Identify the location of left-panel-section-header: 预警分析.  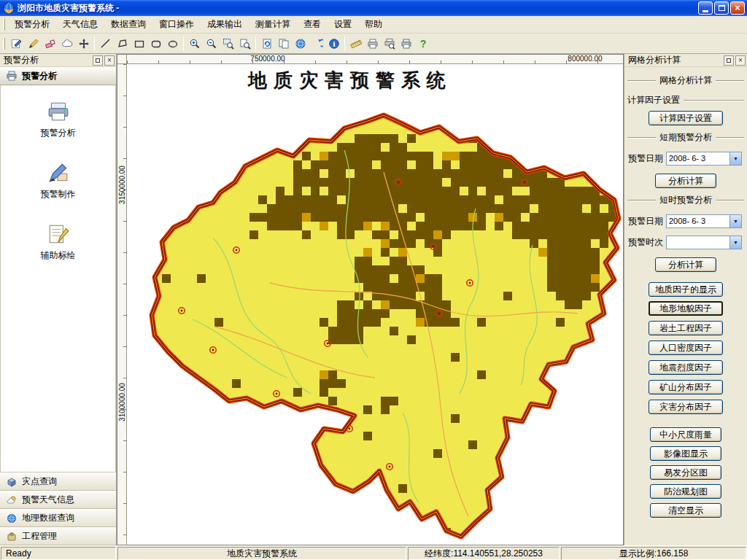
(58, 76).